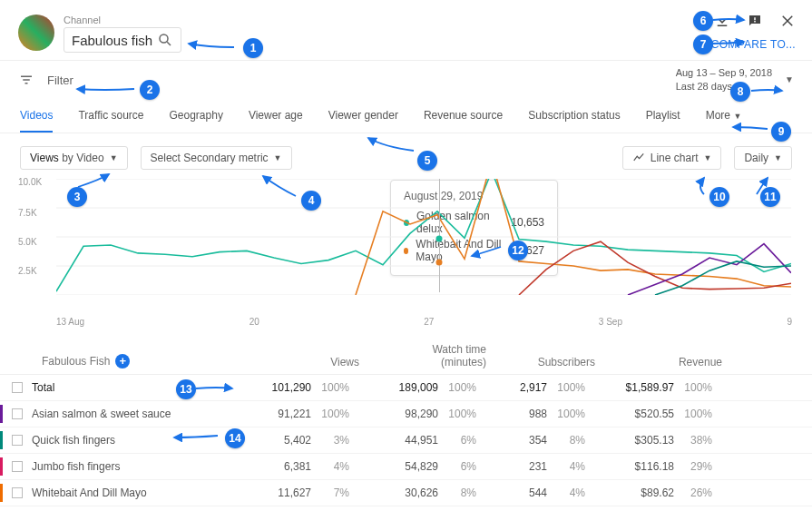  I want to click on annotation-callout: 9, so click(781, 132).